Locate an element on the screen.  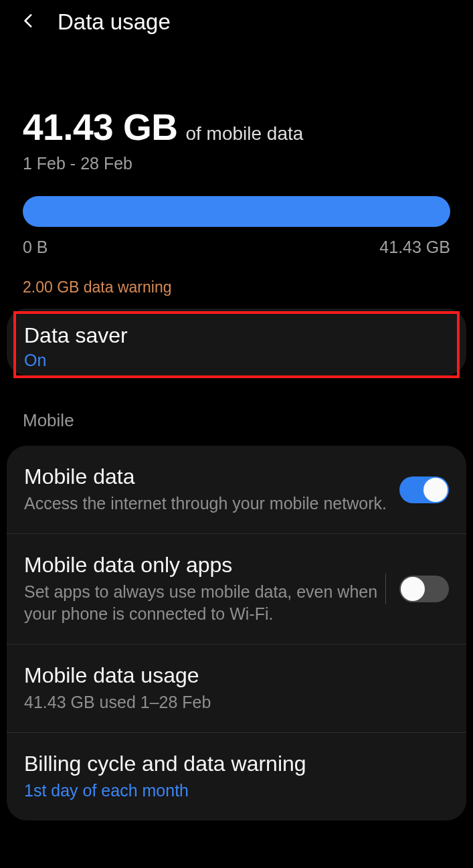
usage-max-label: 41.43 GB is located at coordinates (415, 248).